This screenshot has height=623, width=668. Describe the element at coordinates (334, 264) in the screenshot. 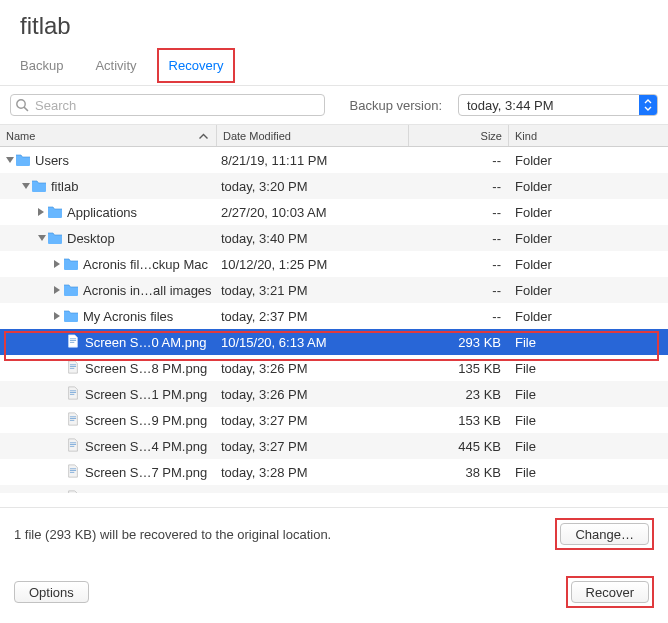

I see `tree-folder-row: Acronis fil…ckup Mac10/12/20, 1:25 PM--F…` at that location.